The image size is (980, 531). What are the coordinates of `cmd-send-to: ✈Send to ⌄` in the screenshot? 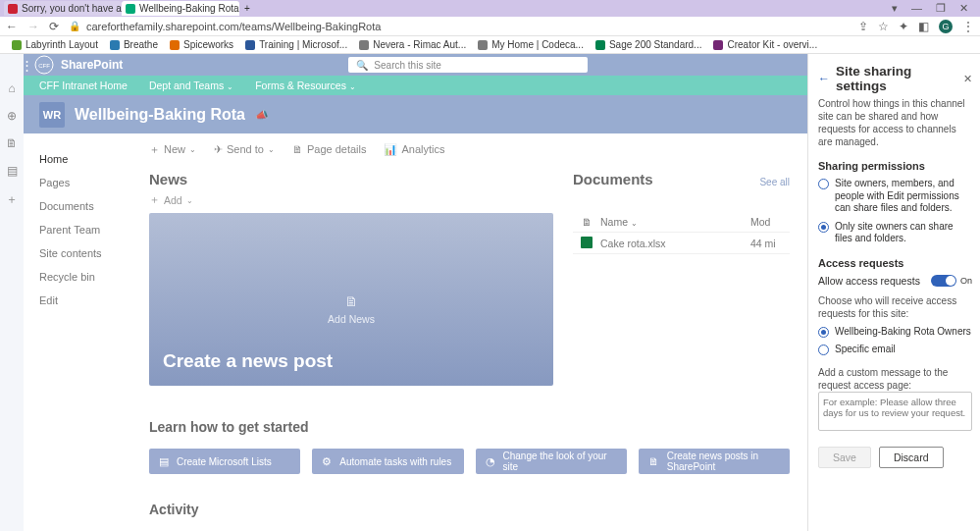 It's located at (244, 149).